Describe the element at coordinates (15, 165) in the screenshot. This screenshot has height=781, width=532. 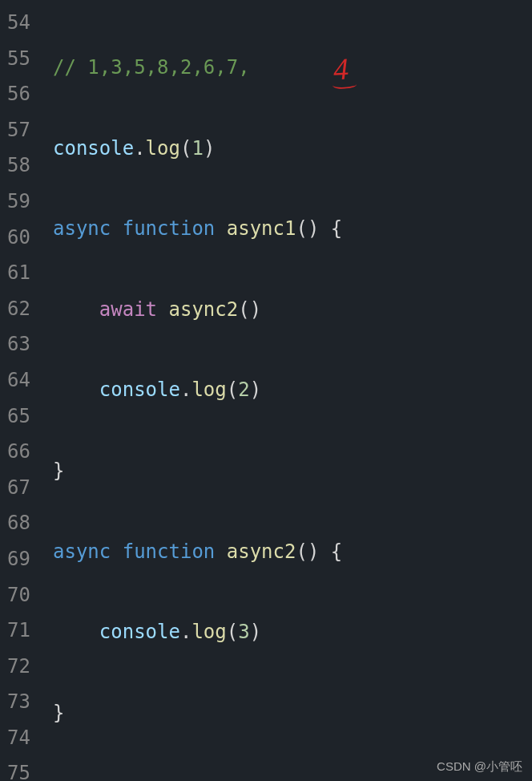
I see `line-number: 58` at that location.